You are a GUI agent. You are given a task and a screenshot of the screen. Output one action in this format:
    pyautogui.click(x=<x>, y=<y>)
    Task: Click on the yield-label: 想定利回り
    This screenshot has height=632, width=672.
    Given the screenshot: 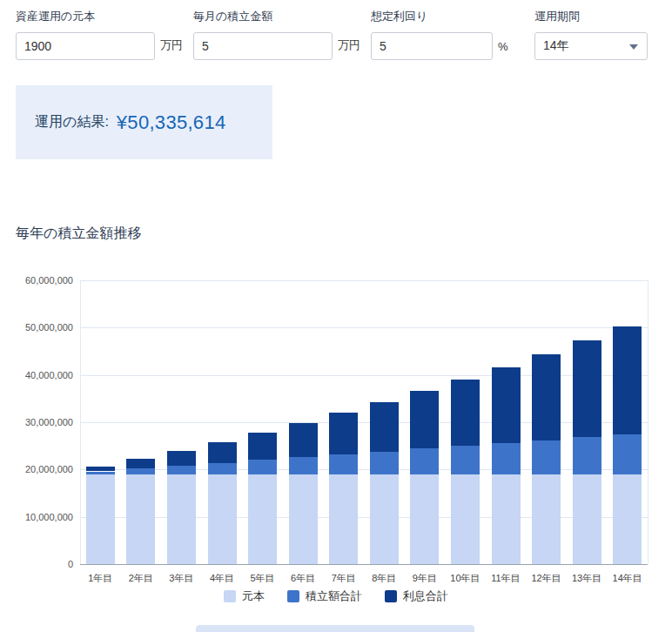 What is the action you would take?
    pyautogui.click(x=440, y=17)
    